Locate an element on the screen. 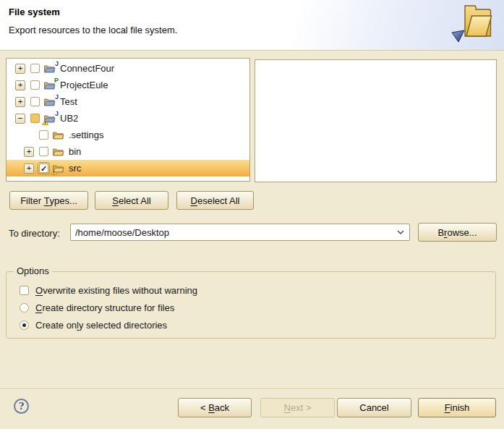 The height and width of the screenshot is (429, 504). options-group-label: Options is located at coordinates (33, 271).